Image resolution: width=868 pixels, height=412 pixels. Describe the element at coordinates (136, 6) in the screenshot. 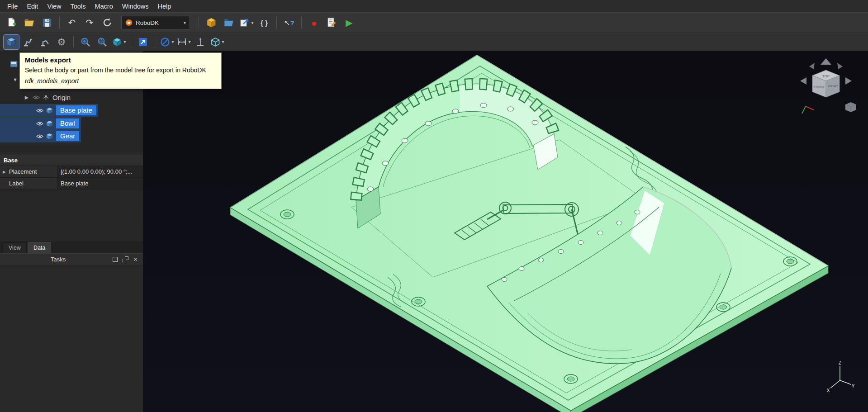

I see `menu-windows: Windows` at that location.